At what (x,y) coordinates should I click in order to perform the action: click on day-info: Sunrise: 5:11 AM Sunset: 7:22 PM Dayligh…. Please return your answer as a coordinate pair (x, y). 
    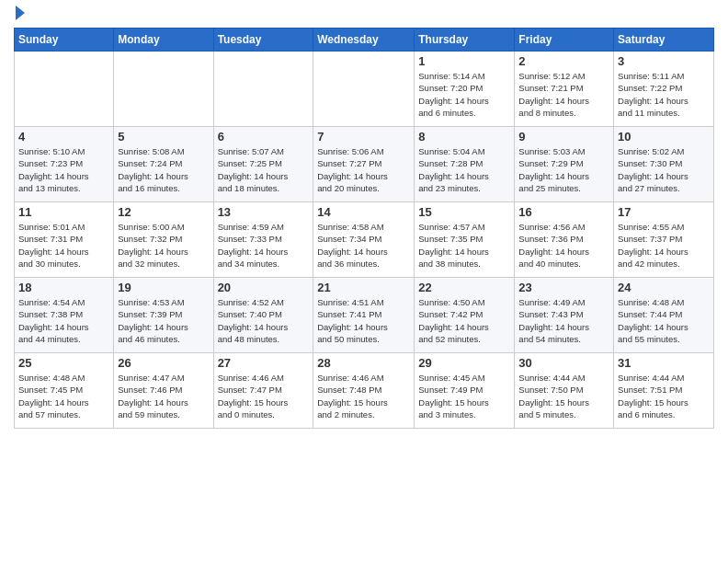
    Looking at the image, I should click on (664, 94).